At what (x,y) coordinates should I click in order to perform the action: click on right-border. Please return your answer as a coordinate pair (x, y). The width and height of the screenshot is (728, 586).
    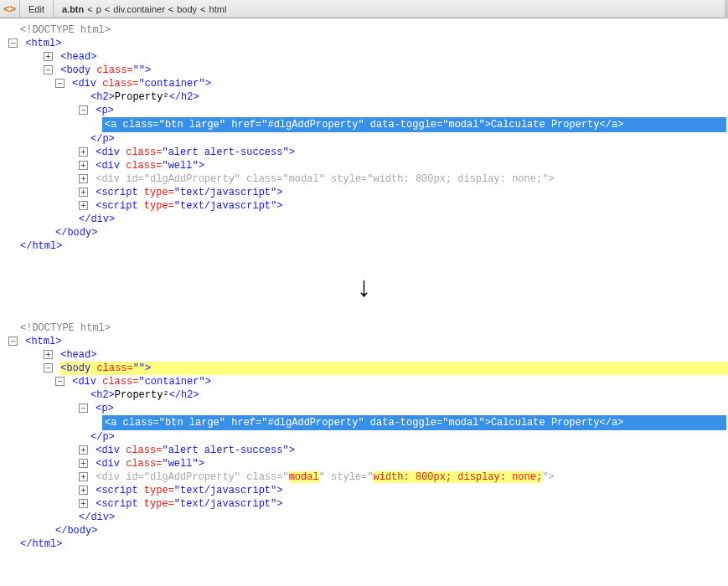
    Looking at the image, I should click on (726, 9).